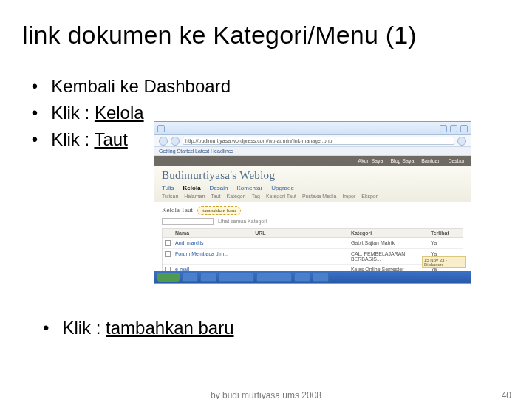 This screenshot has height=399, width=532. I want to click on nav-go-icon, so click(462, 141).